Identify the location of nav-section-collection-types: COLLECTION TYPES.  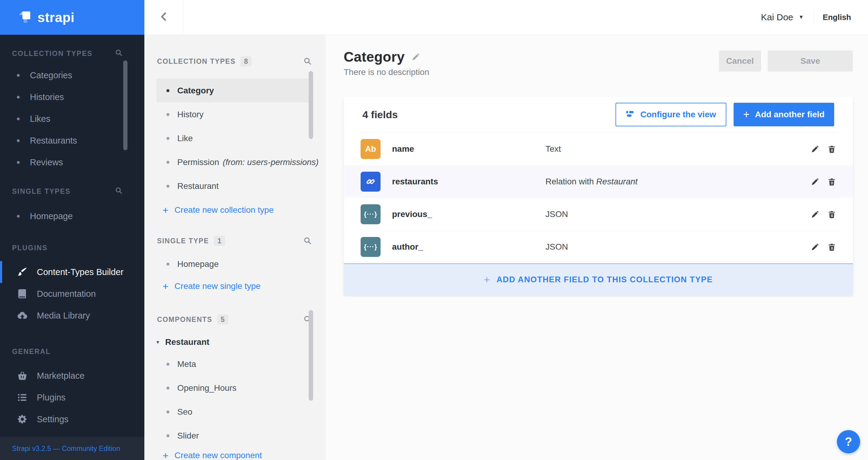
(67, 53).